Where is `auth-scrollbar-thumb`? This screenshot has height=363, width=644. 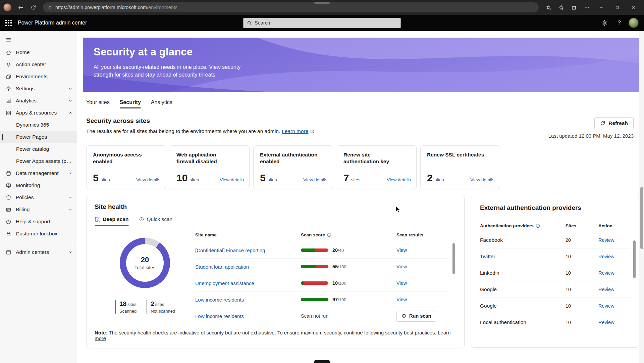
auth-scrollbar-thumb is located at coordinates (635, 259).